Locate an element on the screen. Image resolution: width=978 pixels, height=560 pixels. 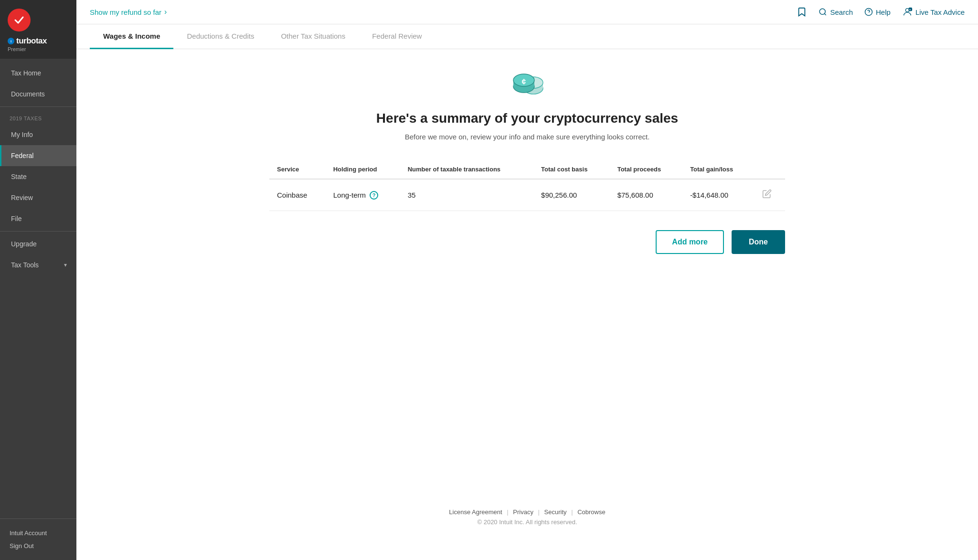
cell-service: Coinbase is located at coordinates (298, 195).